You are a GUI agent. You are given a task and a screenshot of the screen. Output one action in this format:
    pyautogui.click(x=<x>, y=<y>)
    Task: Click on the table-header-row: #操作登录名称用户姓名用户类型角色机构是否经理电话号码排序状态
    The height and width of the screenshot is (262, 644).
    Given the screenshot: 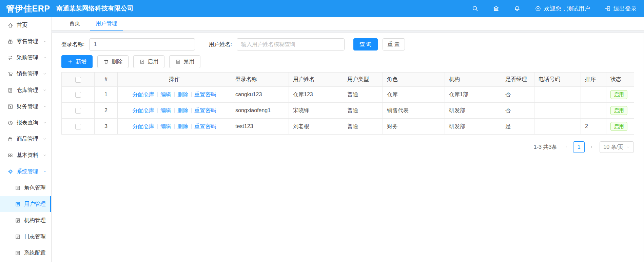 What is the action you would take?
    pyautogui.click(x=348, y=80)
    